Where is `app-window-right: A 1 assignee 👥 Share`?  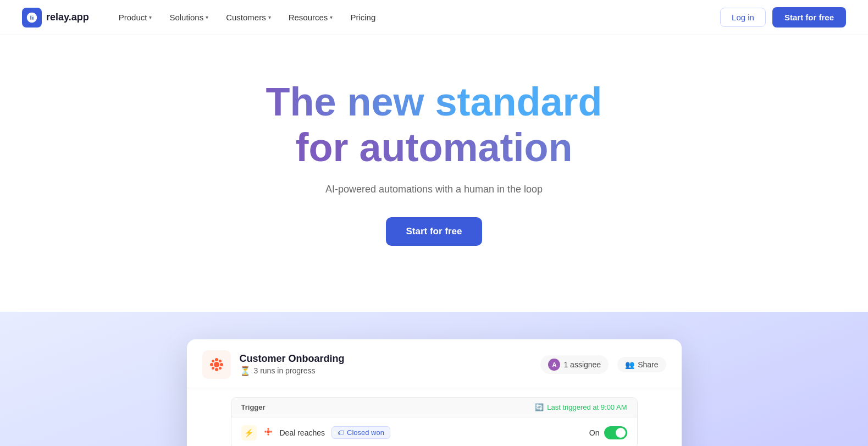
app-window-right: A 1 assignee 👥 Share is located at coordinates (603, 365).